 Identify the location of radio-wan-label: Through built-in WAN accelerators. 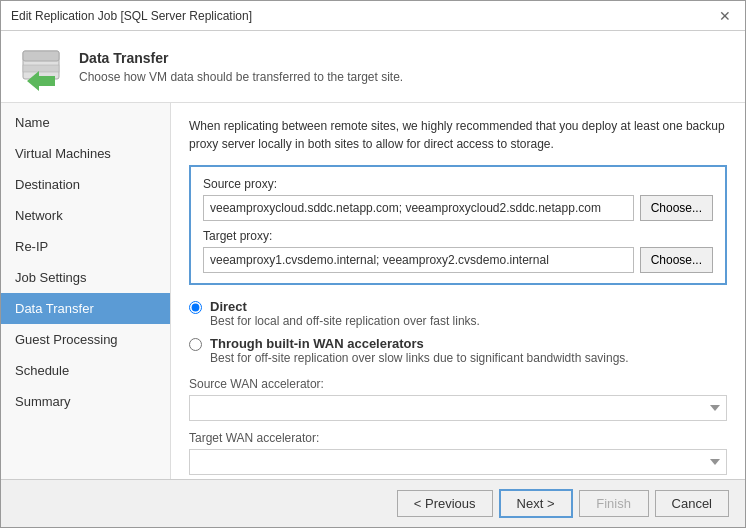
(317, 344).